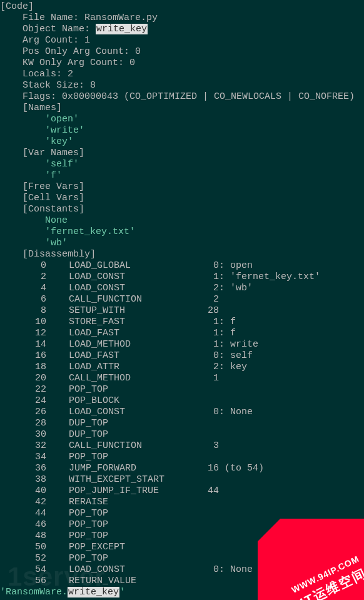 This screenshot has width=364, height=600. Describe the element at coordinates (34, 525) in the screenshot. I see `disasm-offset: 46` at that location.